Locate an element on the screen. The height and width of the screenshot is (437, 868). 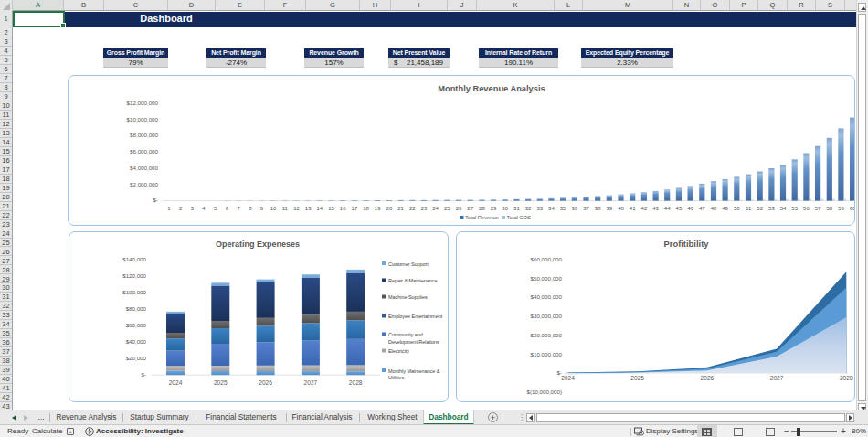
svg-text: 17 is located at coordinates (355, 208).